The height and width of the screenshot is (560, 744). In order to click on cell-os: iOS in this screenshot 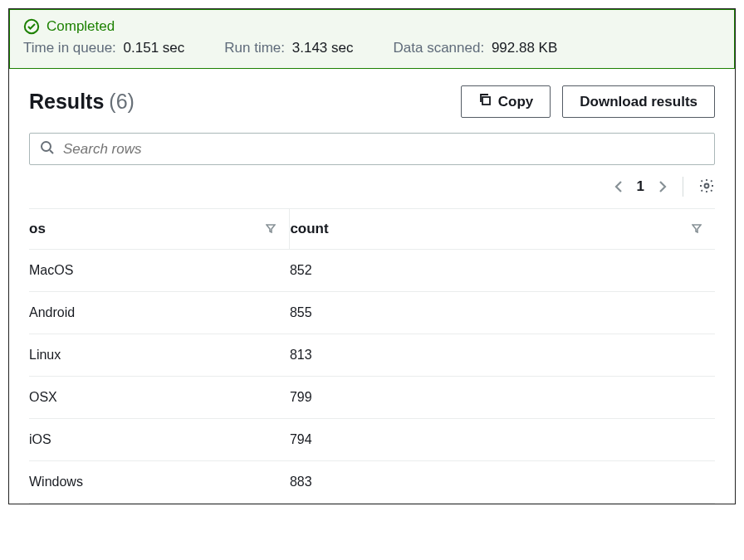, I will do `click(159, 440)`.